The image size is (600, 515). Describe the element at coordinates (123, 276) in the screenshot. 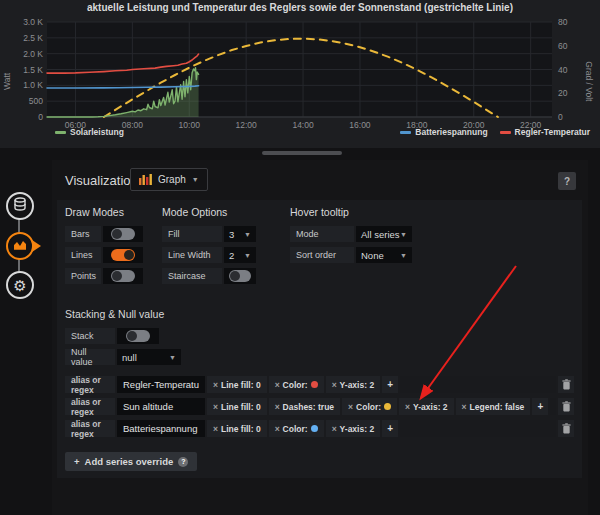

I see `points-toggle-cell` at that location.